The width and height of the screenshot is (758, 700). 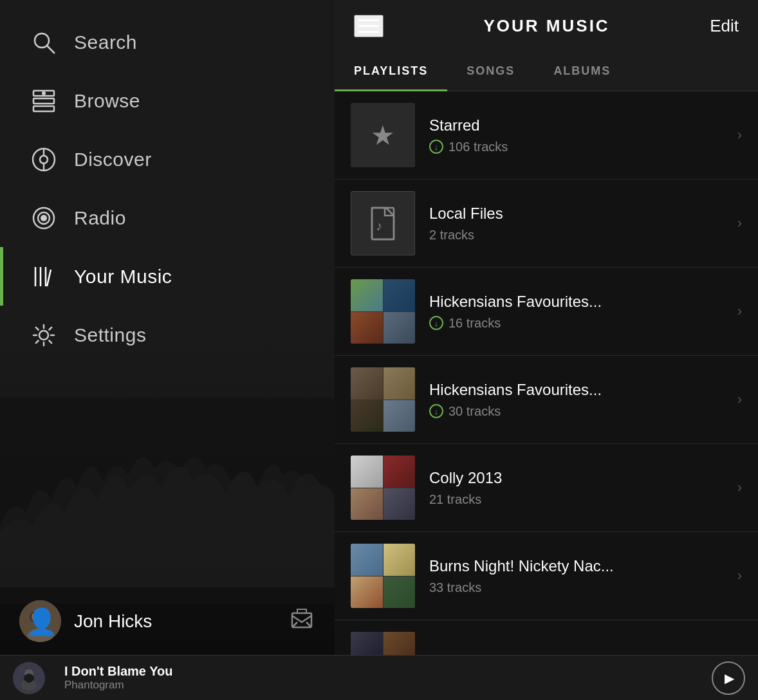 What do you see at coordinates (383, 400) in the screenshot?
I see `thumb-grid-hick2` at bounding box center [383, 400].